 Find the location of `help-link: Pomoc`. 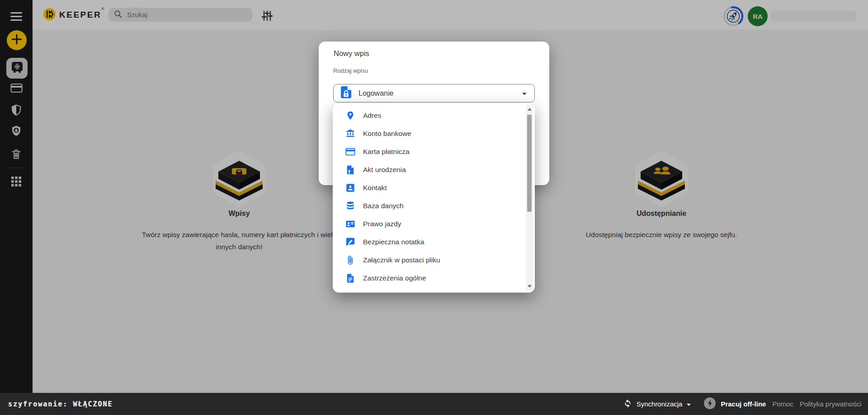

help-link: Pomoc is located at coordinates (783, 404).